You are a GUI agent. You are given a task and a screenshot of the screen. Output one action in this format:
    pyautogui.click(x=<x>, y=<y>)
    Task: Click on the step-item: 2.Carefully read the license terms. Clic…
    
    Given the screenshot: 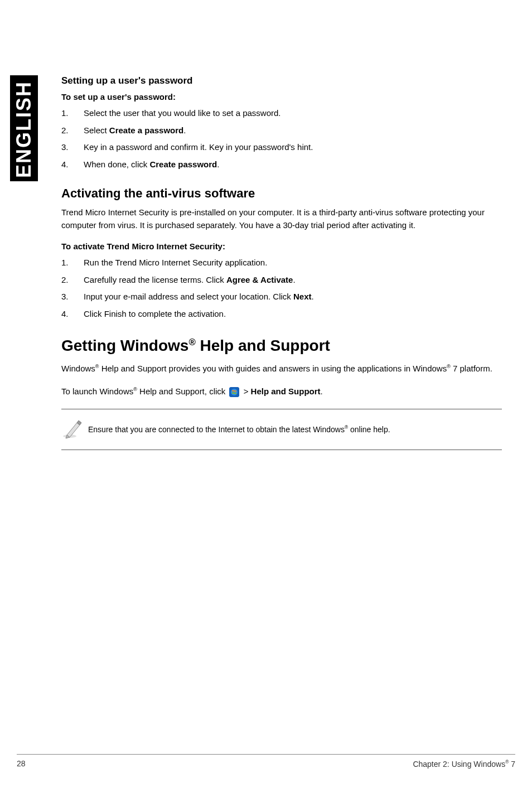 What is the action you would take?
    pyautogui.click(x=282, y=280)
    